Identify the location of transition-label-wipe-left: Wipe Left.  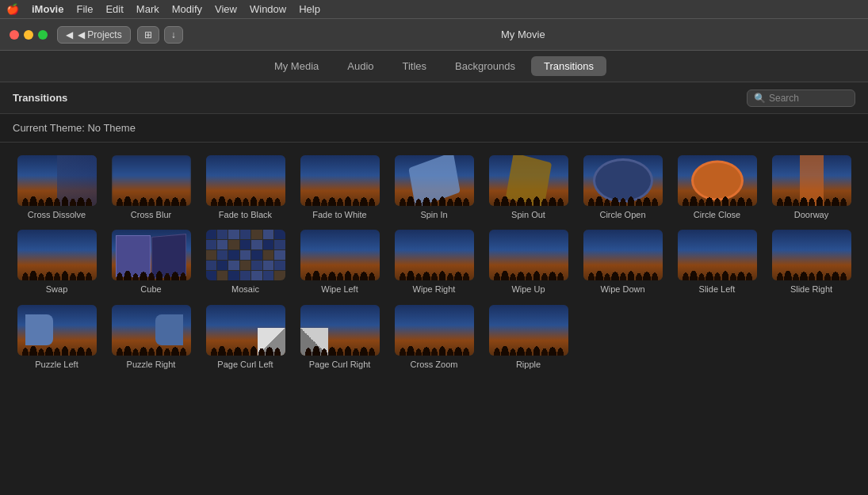
(339, 289).